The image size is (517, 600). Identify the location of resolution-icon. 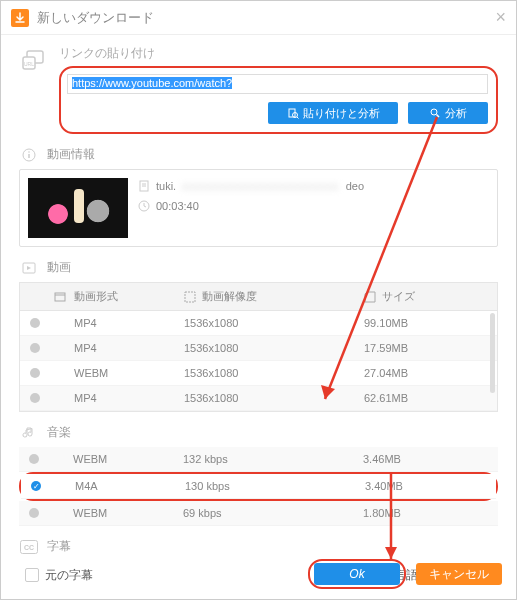
(190, 297).